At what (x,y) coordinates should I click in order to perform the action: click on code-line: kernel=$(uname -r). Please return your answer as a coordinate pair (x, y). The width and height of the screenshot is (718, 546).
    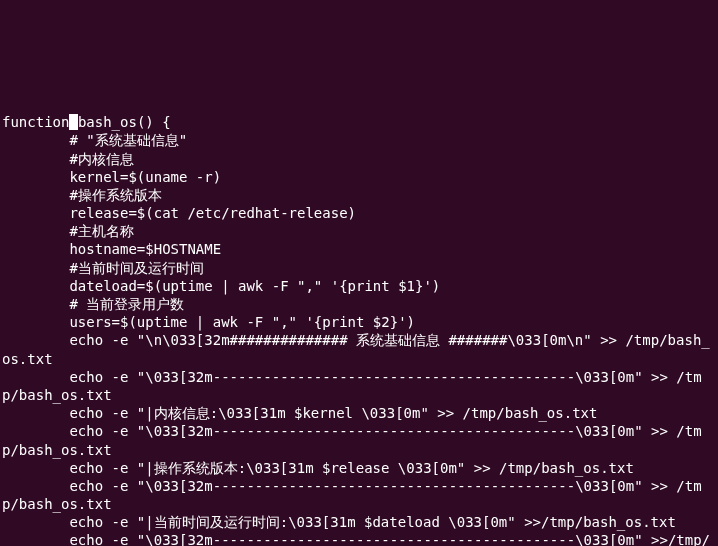
    Looking at the image, I should click on (359, 177).